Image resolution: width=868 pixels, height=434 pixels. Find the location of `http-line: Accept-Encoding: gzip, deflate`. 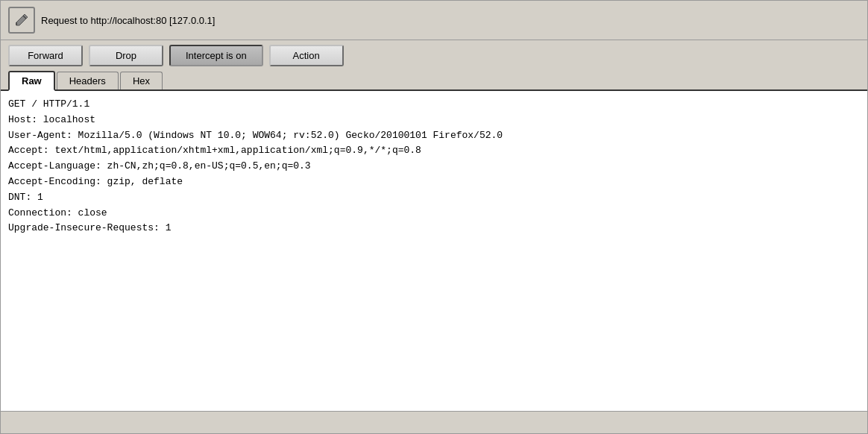

http-line: Accept-Encoding: gzip, deflate is located at coordinates (434, 182).